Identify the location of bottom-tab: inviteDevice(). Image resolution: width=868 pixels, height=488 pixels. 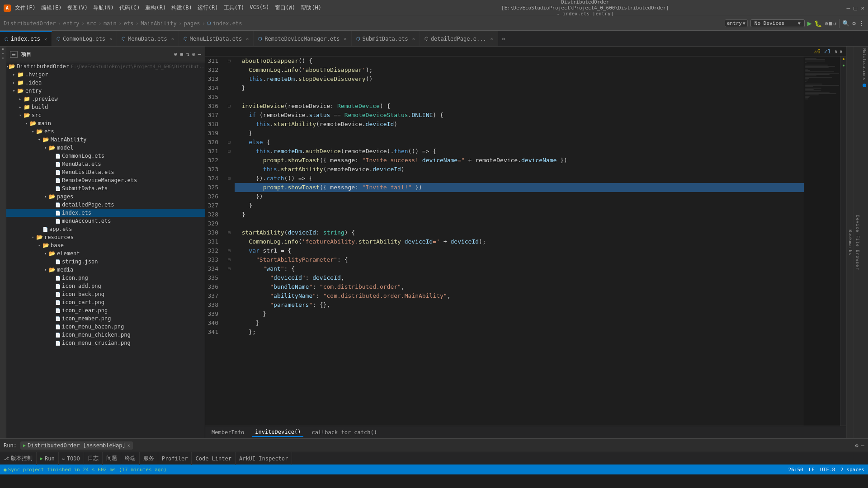
(278, 432).